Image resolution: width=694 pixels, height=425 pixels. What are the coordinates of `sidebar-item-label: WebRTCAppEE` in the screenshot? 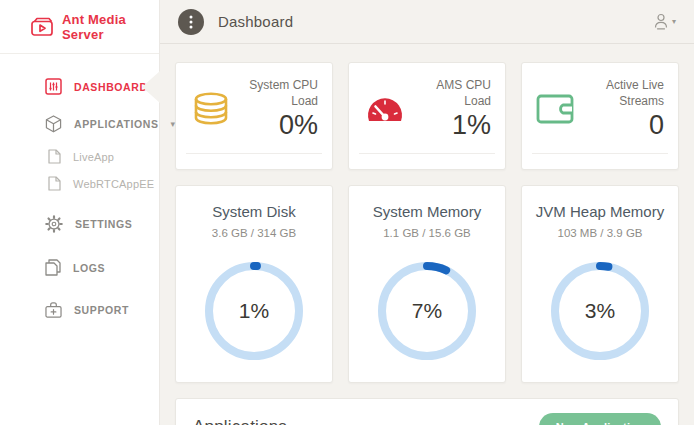 It's located at (114, 184).